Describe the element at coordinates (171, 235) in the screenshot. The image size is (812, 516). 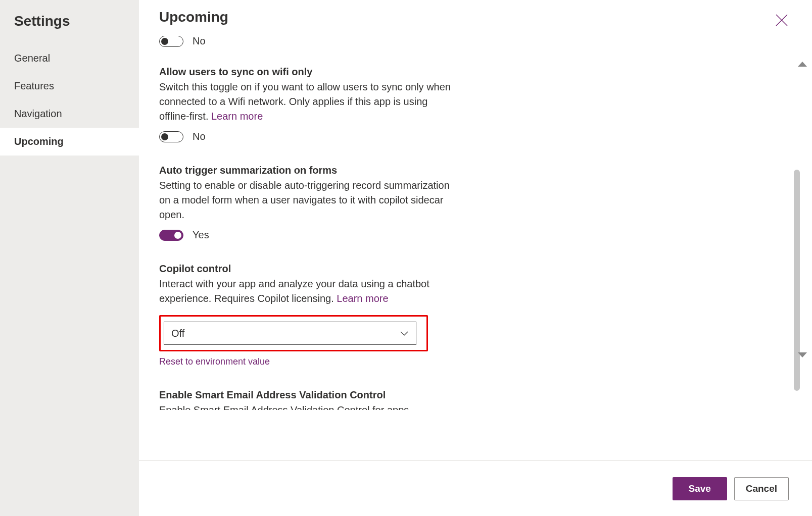
I see `auto-summarize-toggle` at that location.